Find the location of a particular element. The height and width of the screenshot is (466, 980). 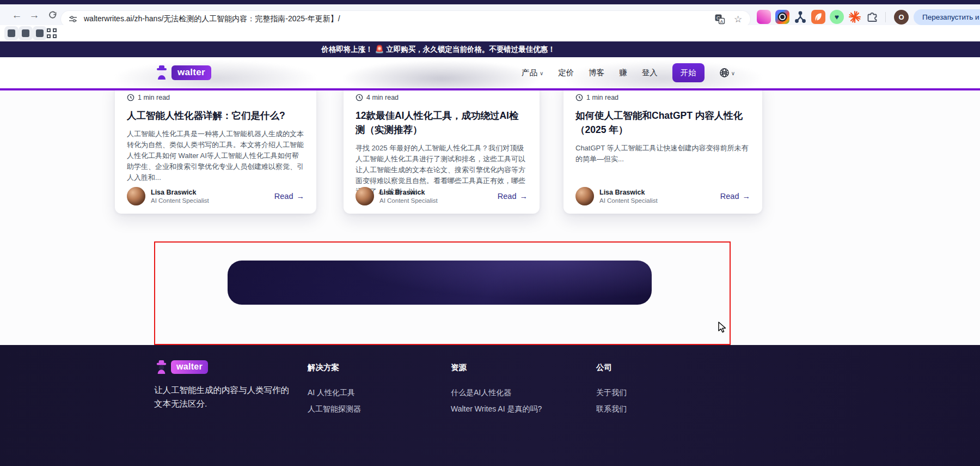

promo-banner: 价格即将上涨！ 🚨 立即购买，永久锁定当前价格。不要错过最佳优惠！ is located at coordinates (490, 49).